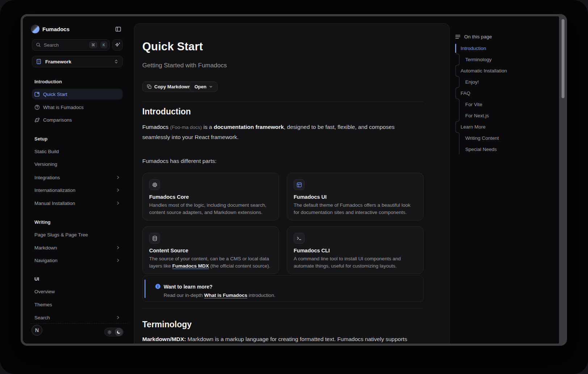  What do you see at coordinates (355, 197) in the screenshot?
I see `card-title: Fumadocs UI` at bounding box center [355, 197].